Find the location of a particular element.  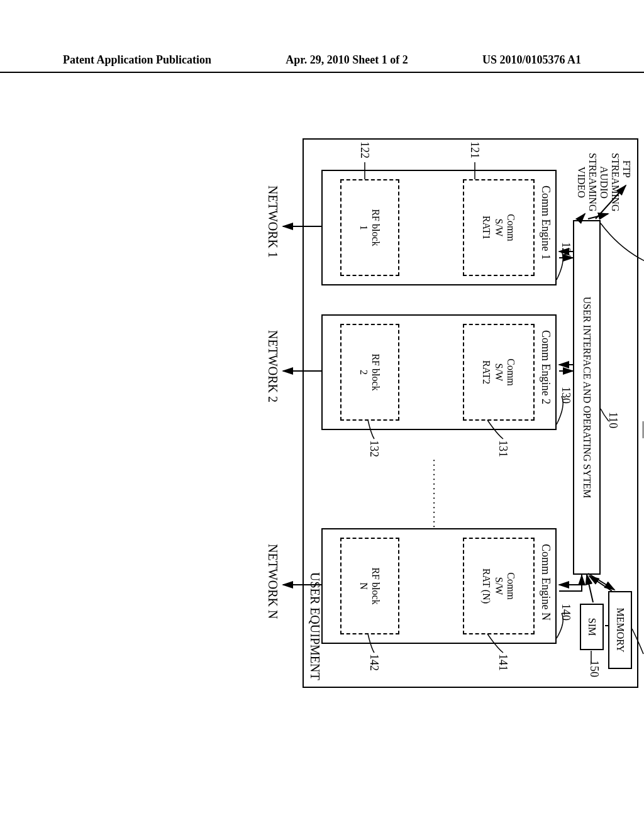

comm-engine-1-sw: Comm S/W RAT1 is located at coordinates (499, 228).